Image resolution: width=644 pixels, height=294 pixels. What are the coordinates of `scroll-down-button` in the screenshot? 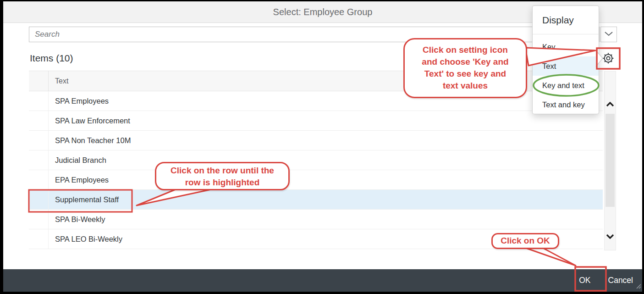 It's located at (610, 237).